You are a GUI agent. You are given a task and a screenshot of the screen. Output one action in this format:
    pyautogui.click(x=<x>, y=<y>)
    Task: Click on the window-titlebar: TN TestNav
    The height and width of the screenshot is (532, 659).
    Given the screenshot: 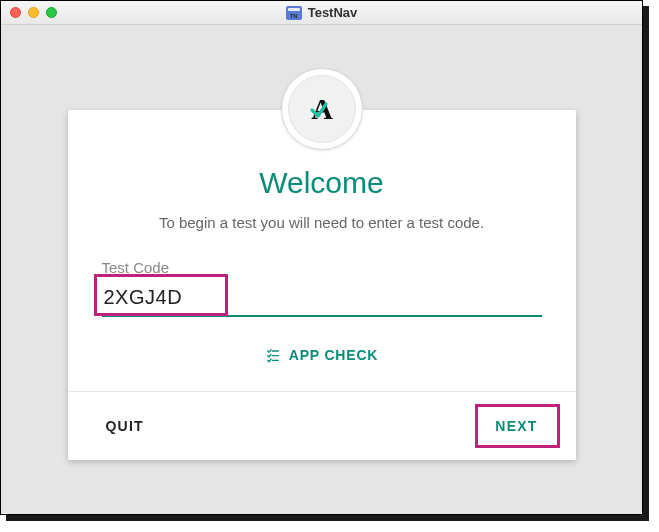 What is the action you would take?
    pyautogui.click(x=322, y=13)
    